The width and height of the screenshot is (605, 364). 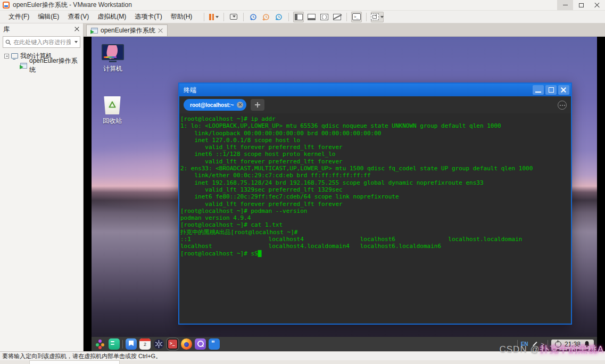 I want to click on terminal-menu-button, so click(x=562, y=105).